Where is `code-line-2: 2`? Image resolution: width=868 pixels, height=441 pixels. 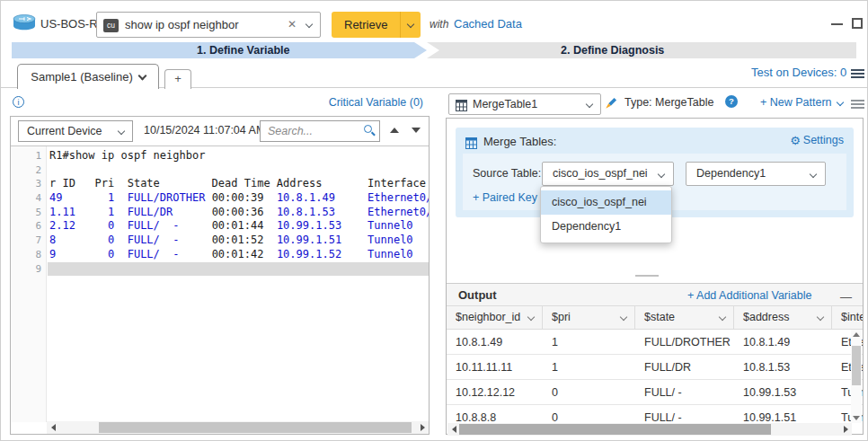
code-line-2: 2 is located at coordinates (219, 171).